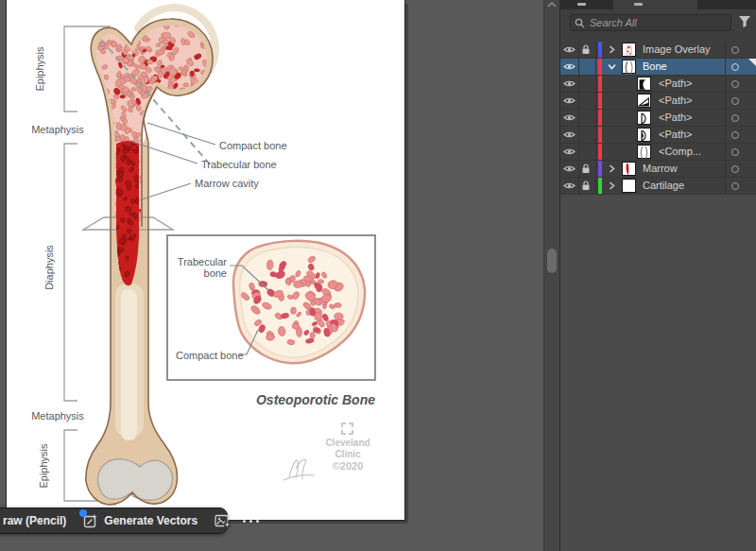 Image resolution: width=756 pixels, height=551 pixels. What do you see at coordinates (223, 522) in the screenshot?
I see `add-image-icon` at bounding box center [223, 522].